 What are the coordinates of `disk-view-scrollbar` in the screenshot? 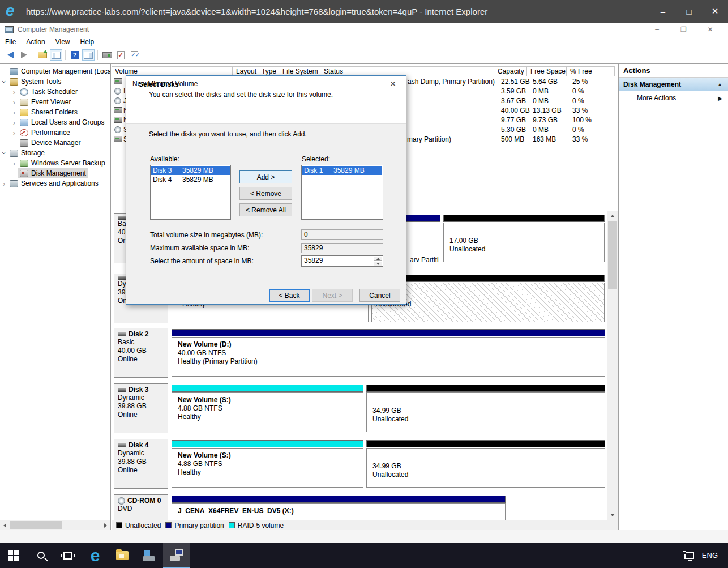 It's located at (613, 366).